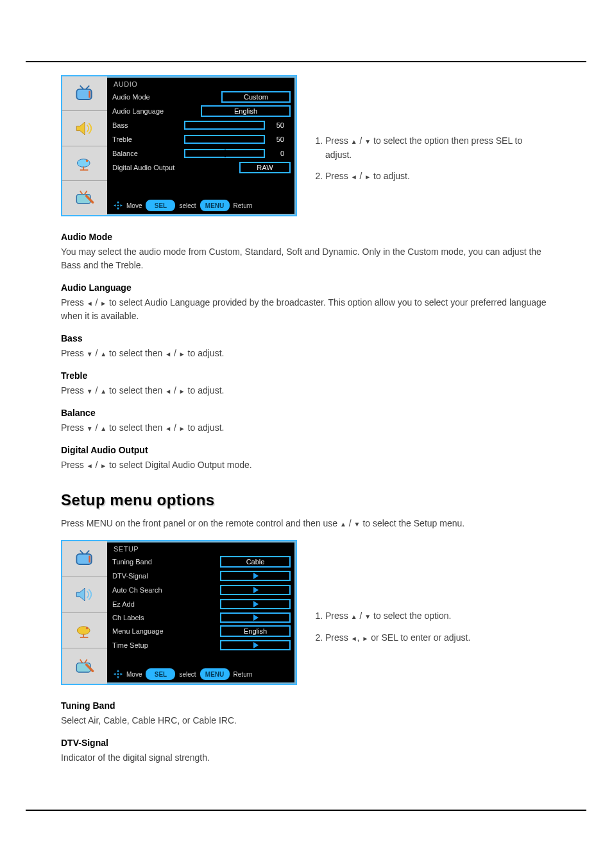 Image resolution: width=612 pixels, height=868 pixels. What do you see at coordinates (201, 590) in the screenshot?
I see `row-auto-ch: Auto Ch Search` at bounding box center [201, 590].